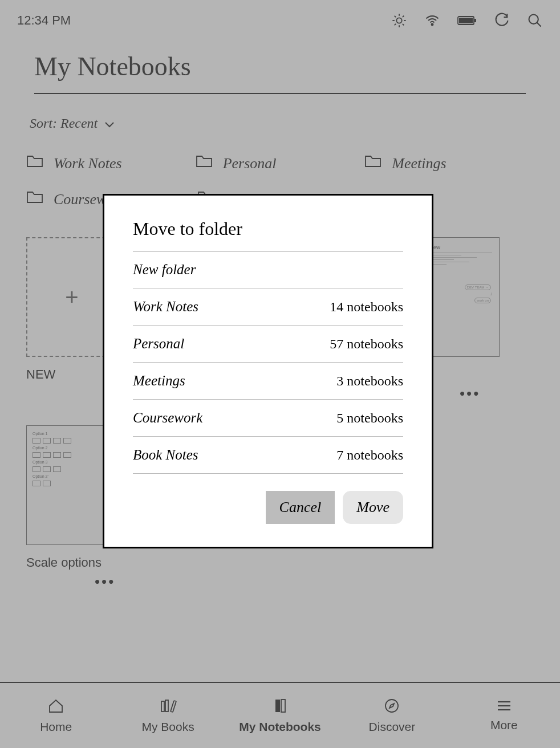 This screenshot has height=748, width=560. What do you see at coordinates (268, 344) in the screenshot?
I see `folder-option-personal: Personal 57 notebooks` at bounding box center [268, 344].